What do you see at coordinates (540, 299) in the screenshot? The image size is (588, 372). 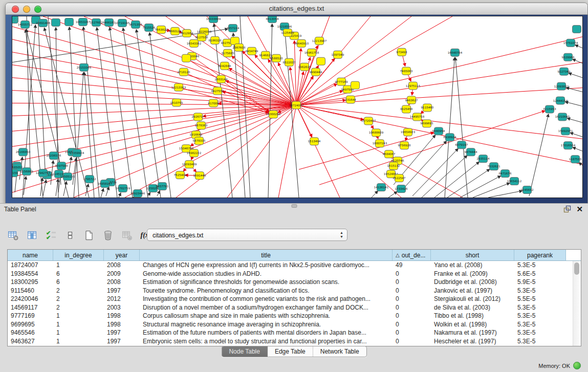 I see `cell: 5.5E-5` at bounding box center [540, 299].